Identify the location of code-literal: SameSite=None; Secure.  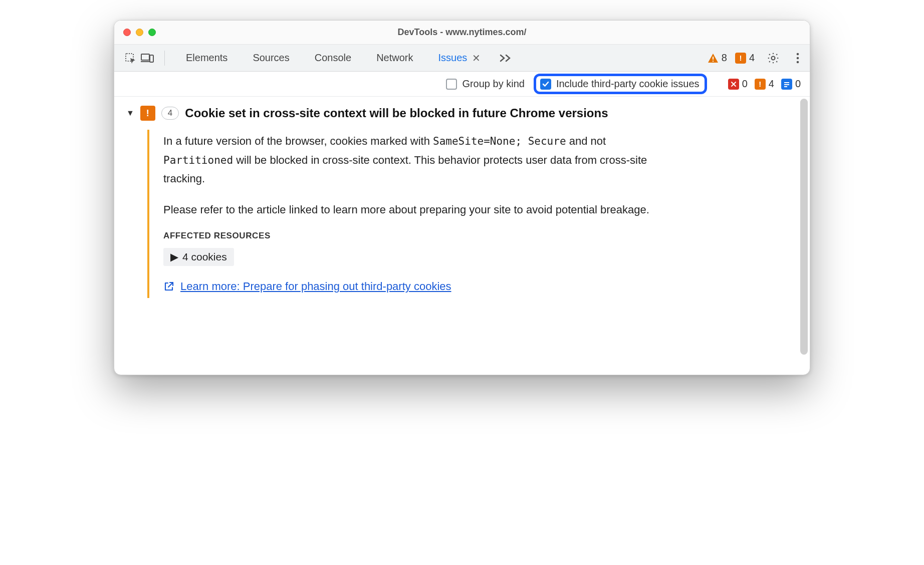
(500, 141).